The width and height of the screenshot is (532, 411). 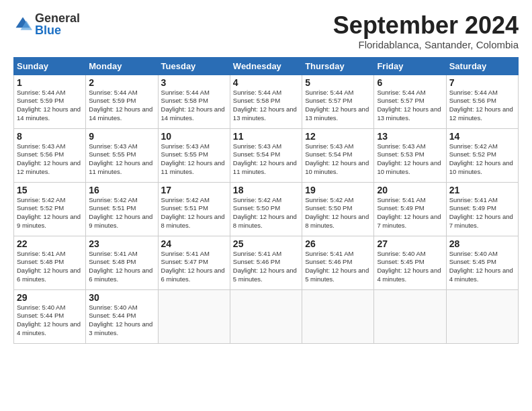 I want to click on table-row: 17Sunrise: 5:42 AMSunset: 5:51 PMDayligh…, so click(x=193, y=209).